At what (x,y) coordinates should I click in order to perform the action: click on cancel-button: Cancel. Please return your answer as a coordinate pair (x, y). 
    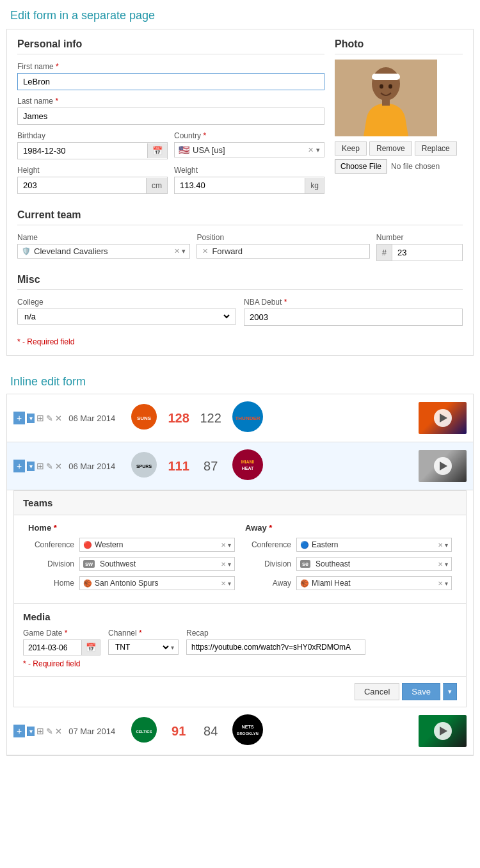
    Looking at the image, I should click on (377, 691).